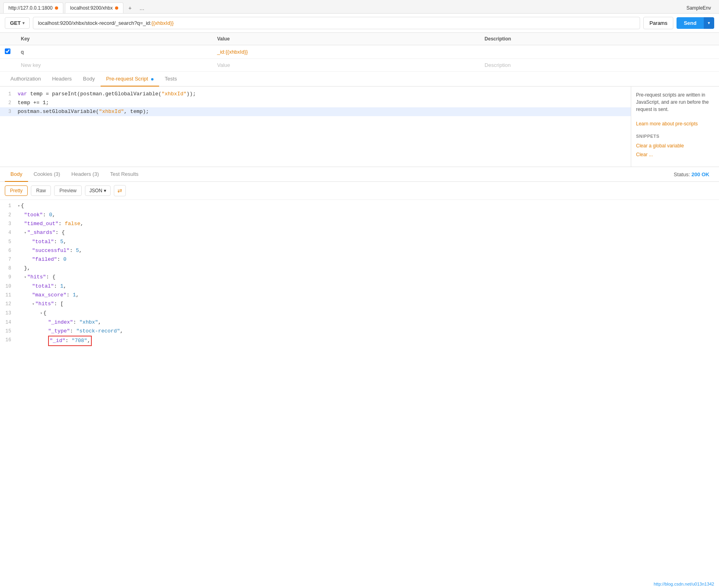 The width and height of the screenshot is (719, 588). I want to click on status-value: 200 OK, so click(701, 175).